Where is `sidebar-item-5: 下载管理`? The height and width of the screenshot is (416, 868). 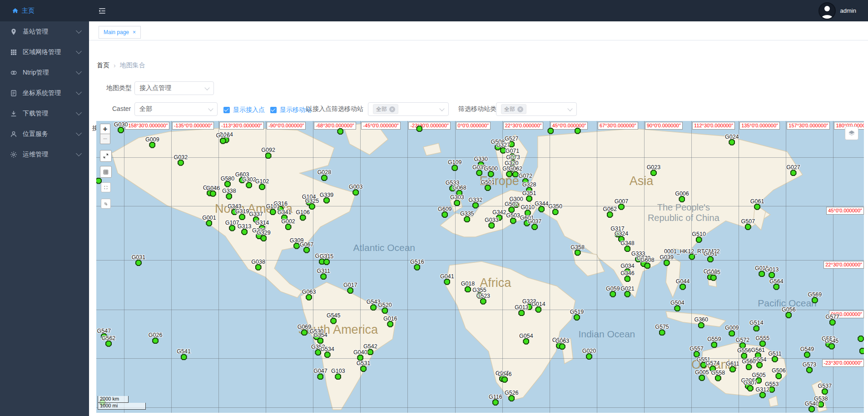
sidebar-item-5: 下载管理 is located at coordinates (45, 114).